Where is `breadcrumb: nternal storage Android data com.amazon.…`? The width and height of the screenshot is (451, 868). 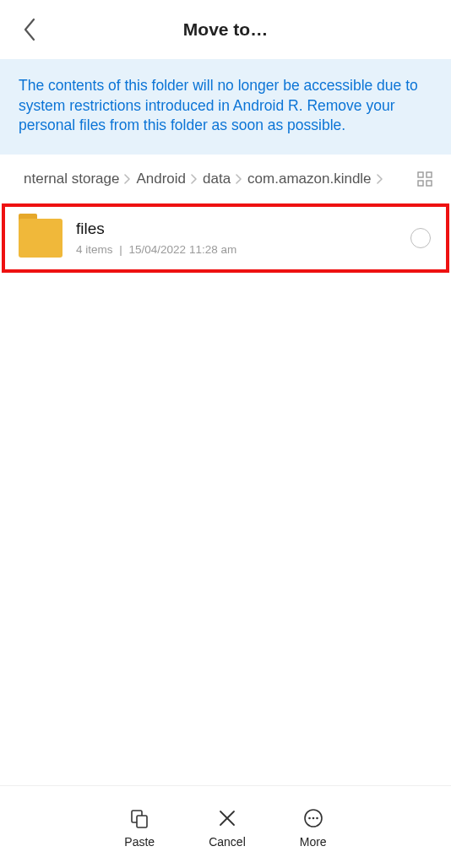 breadcrumb: nternal storage Android data com.amazon.… is located at coordinates (215, 179).